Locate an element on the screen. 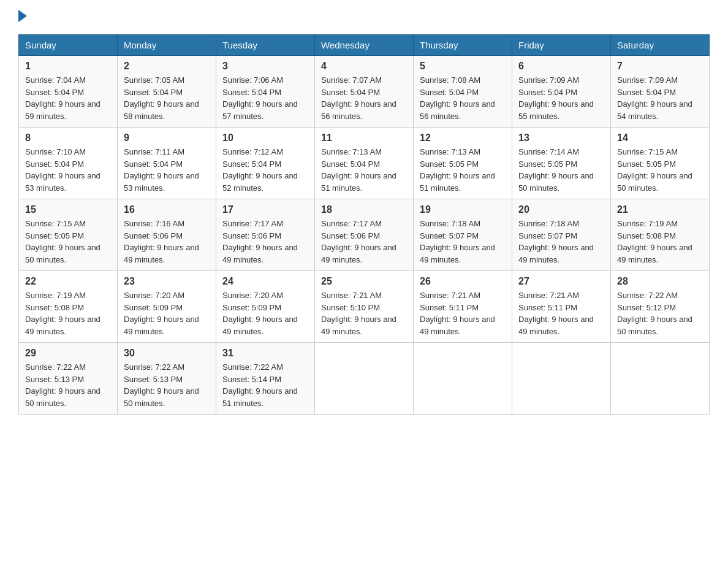  weekday-header-tuesday: Tuesday is located at coordinates (266, 45).